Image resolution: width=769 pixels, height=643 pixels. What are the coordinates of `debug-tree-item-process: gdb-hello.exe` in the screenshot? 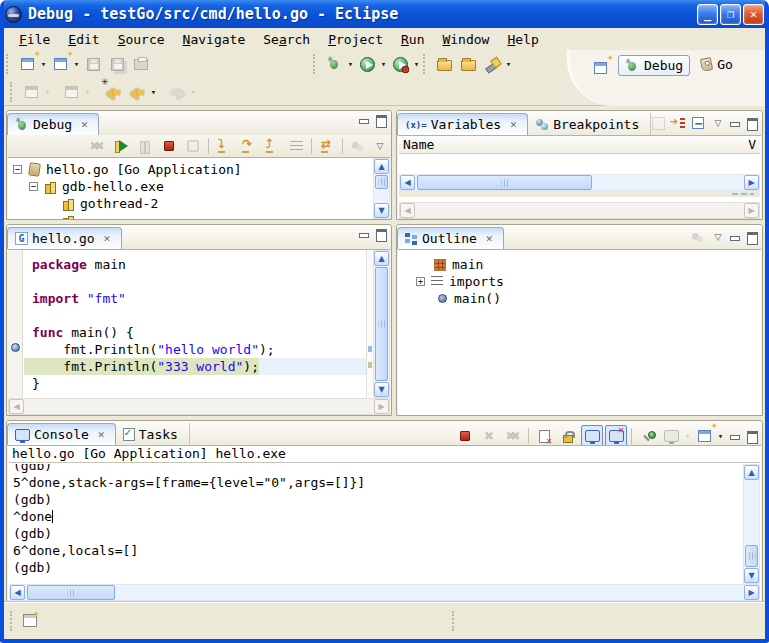 It's located at (190, 186).